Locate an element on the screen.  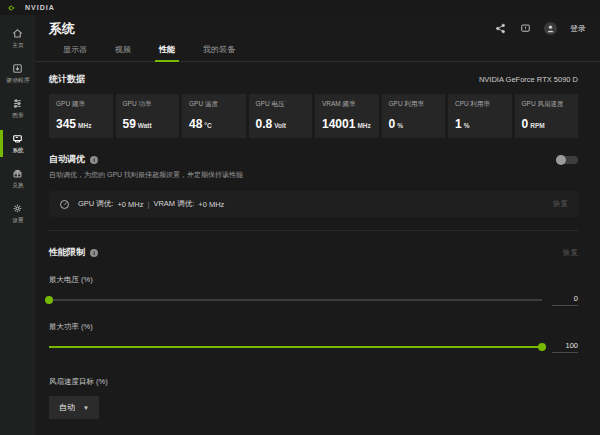
sidebar-item-label: 驱动程序 is located at coordinates (18, 80).